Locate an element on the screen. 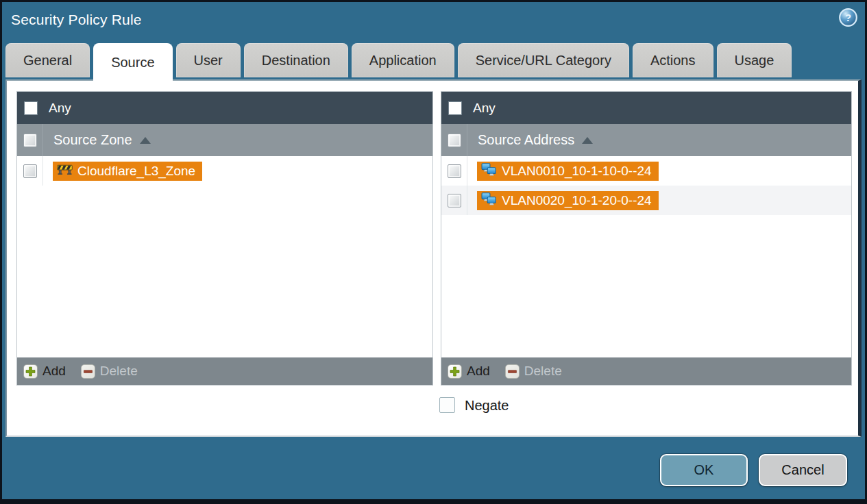 The image size is (867, 504). tab-label: Destination is located at coordinates (296, 60).